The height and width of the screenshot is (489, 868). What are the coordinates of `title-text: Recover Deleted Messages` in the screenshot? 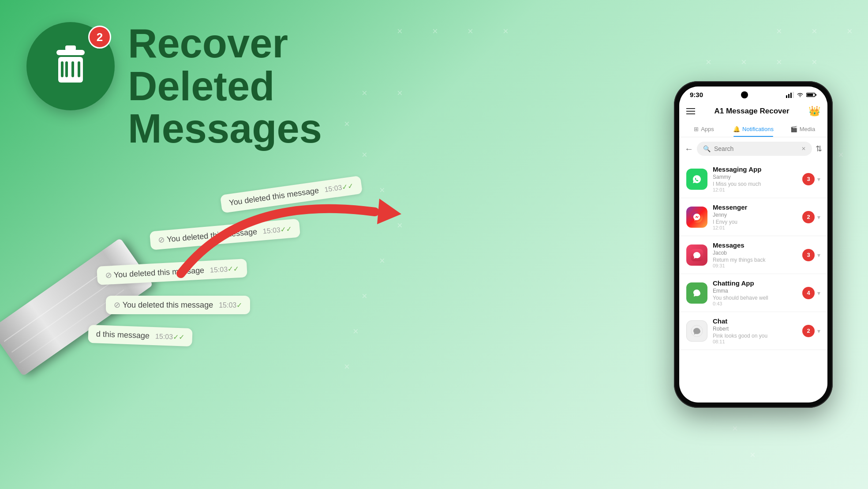 It's located at (258, 86).